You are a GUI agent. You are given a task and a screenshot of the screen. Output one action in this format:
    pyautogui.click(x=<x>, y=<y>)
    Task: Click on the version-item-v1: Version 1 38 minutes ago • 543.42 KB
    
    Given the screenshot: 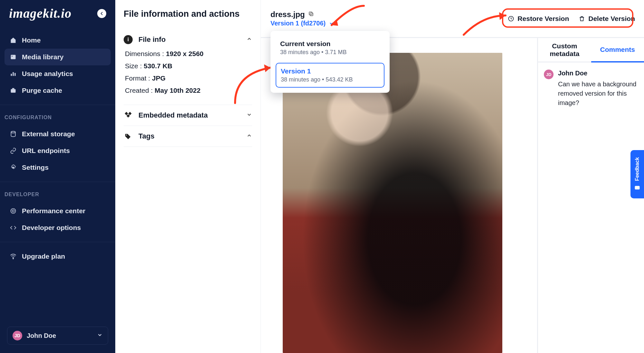 What is the action you would take?
    pyautogui.click(x=330, y=75)
    